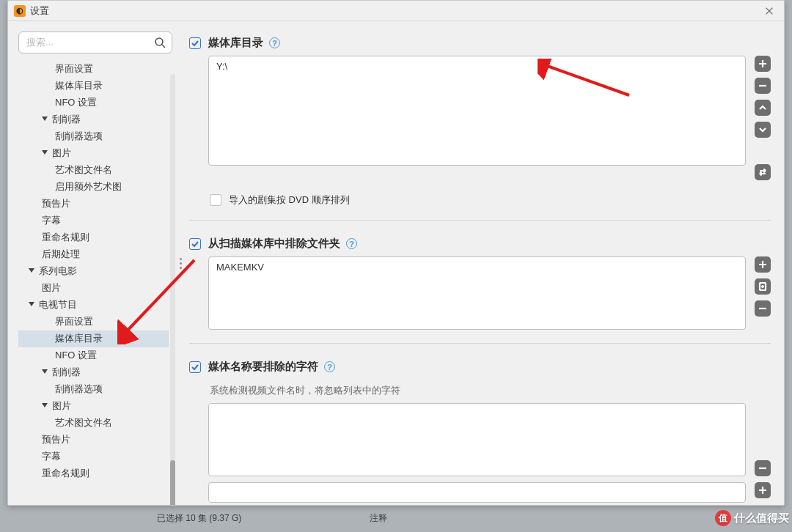 The width and height of the screenshot is (792, 532). I want to click on add-exclude-button, so click(763, 265).